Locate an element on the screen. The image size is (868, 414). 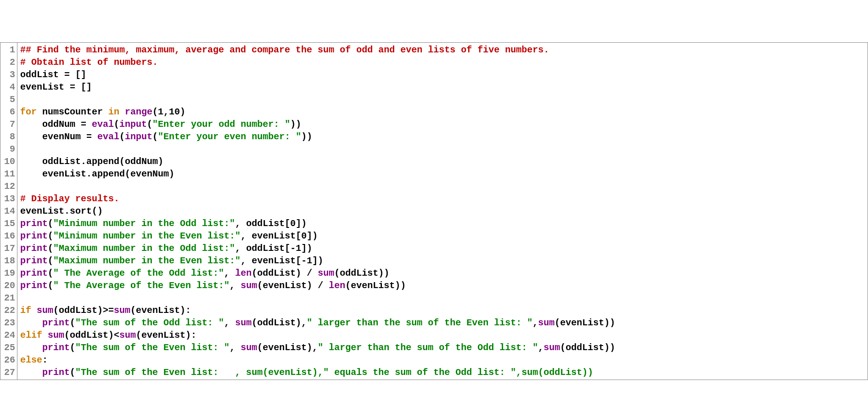
line-number: 2 is located at coordinates (10, 62).